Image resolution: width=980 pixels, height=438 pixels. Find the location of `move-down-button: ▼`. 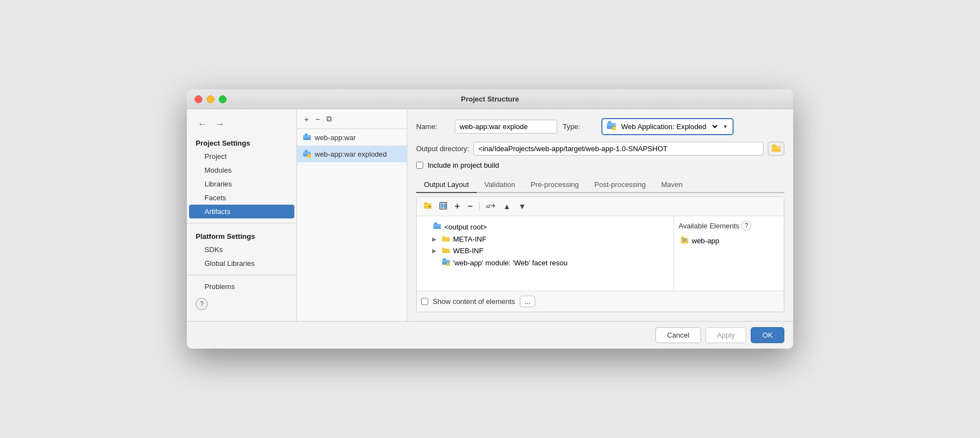

move-down-button: ▼ is located at coordinates (523, 206).